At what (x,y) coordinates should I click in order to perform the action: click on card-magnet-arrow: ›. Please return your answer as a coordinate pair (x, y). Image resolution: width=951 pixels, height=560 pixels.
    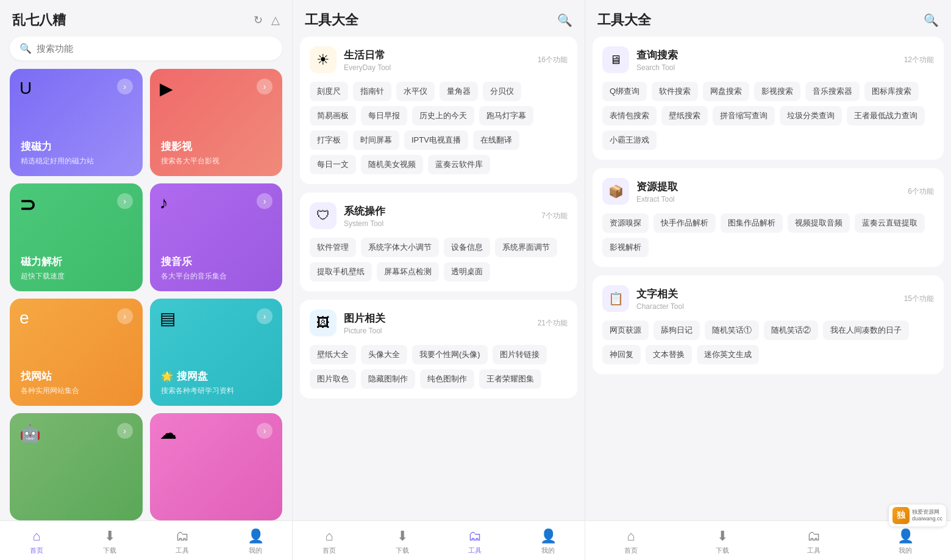
    Looking at the image, I should click on (125, 87).